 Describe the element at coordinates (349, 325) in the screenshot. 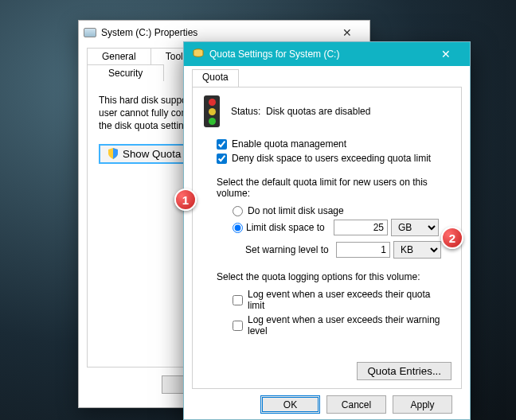

I see `log-warning-label: Log event when a user exceeds their warn…` at that location.